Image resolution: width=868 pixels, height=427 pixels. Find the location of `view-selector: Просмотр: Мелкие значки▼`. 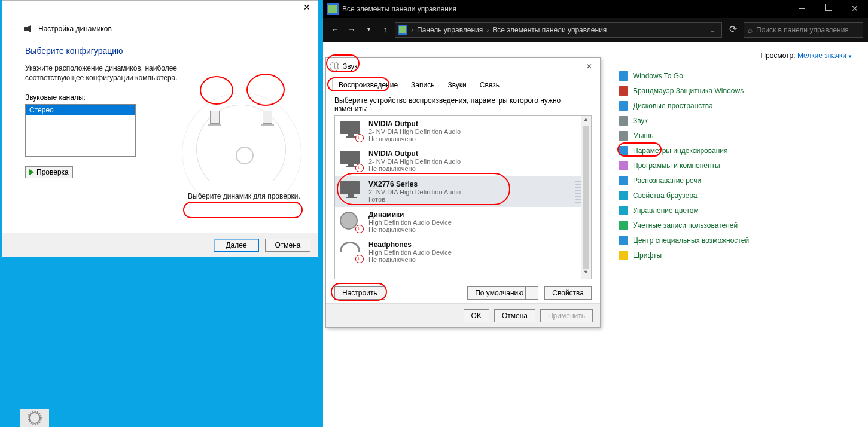

view-selector: Просмотр: Мелкие значки▼ is located at coordinates (806, 56).